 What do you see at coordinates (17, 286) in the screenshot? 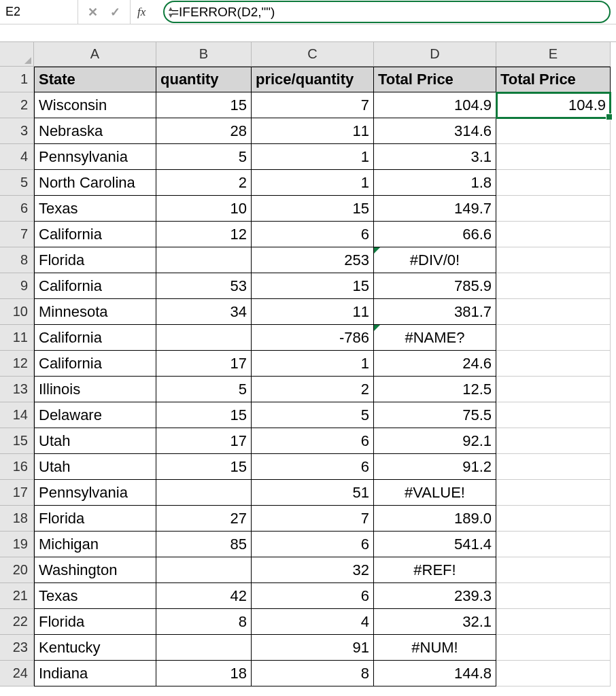
I see `row-header-9: 9` at bounding box center [17, 286].